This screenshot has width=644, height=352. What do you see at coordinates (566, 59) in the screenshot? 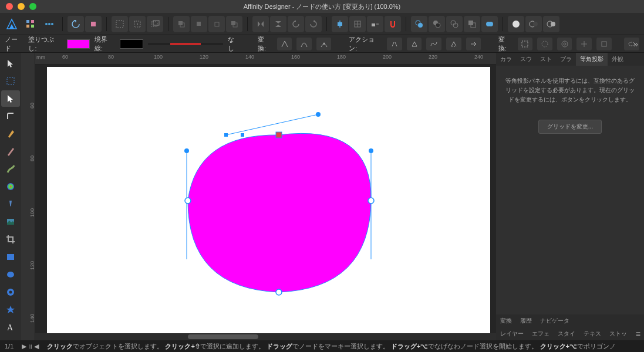
I see `panel-tab-3: ブラ` at bounding box center [566, 59].